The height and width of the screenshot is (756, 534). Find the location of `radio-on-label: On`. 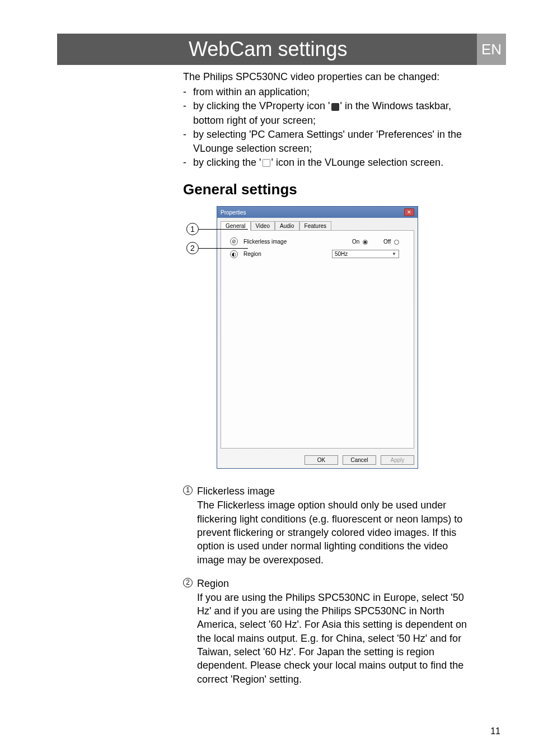

radio-on-label: On is located at coordinates (360, 242).